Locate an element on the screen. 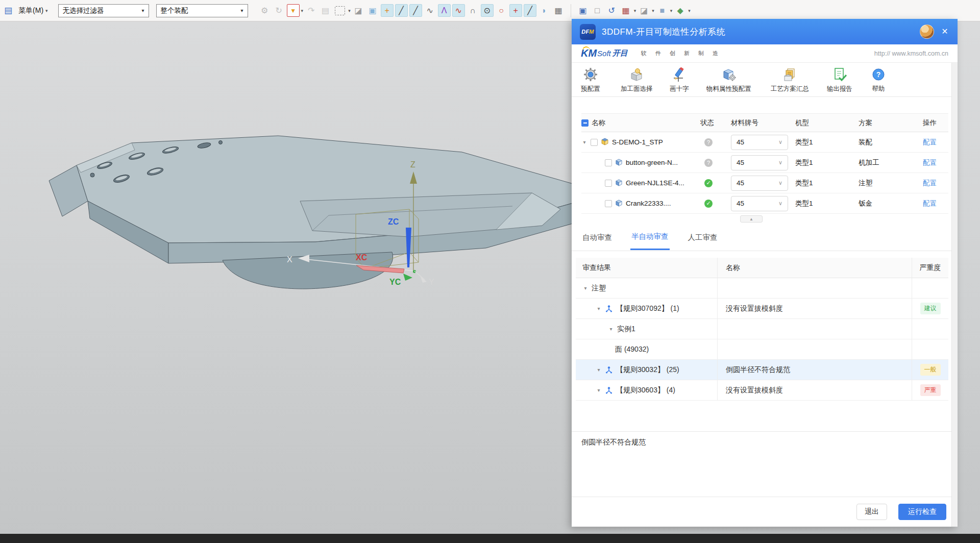  help-button: ? 帮助 is located at coordinates (878, 80).